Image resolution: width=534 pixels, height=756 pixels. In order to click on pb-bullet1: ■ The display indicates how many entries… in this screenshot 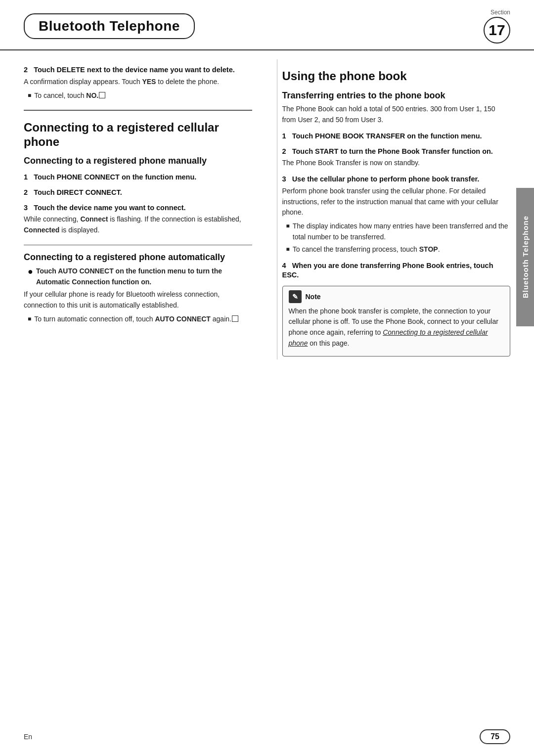, I will do `click(399, 231)`.